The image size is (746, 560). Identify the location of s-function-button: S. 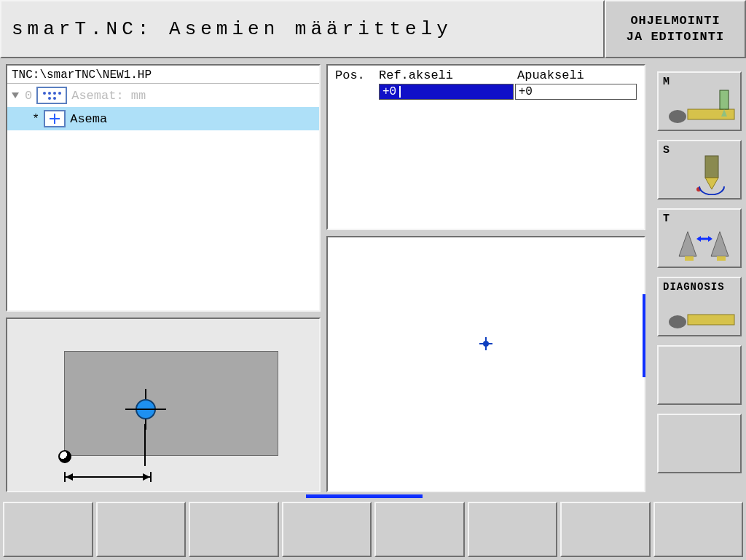
(699, 170).